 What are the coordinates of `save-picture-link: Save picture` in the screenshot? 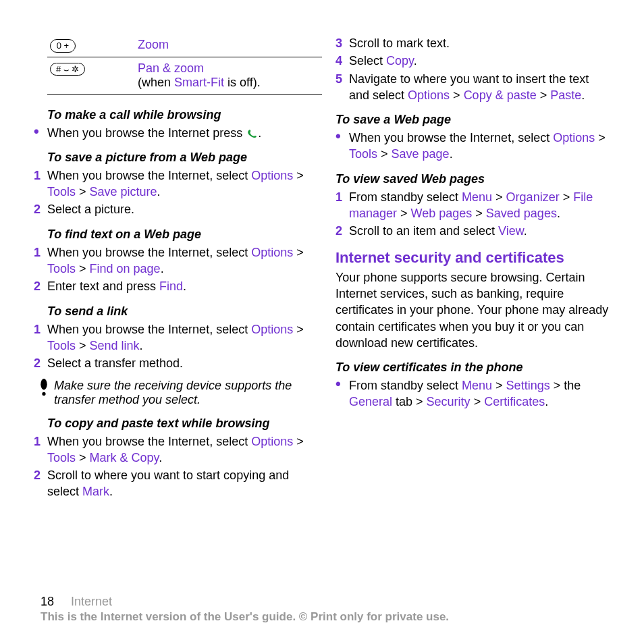 It's located at (124, 192).